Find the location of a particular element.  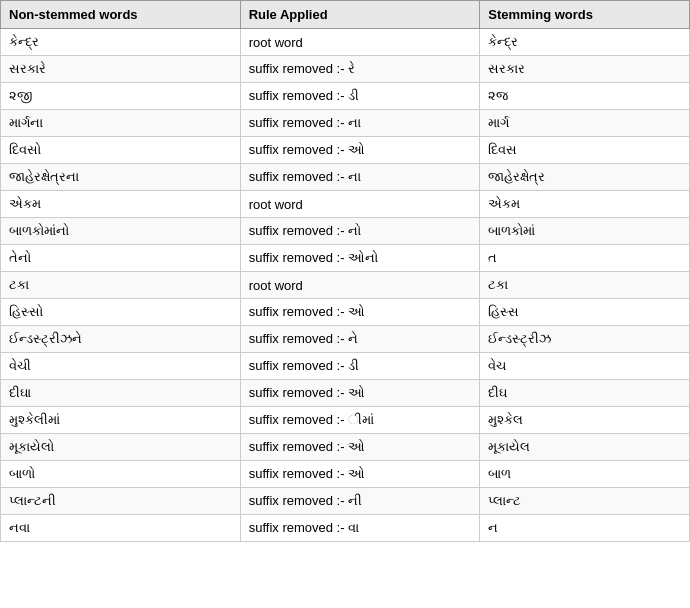

cell-stem: બાળ is located at coordinates (585, 474).